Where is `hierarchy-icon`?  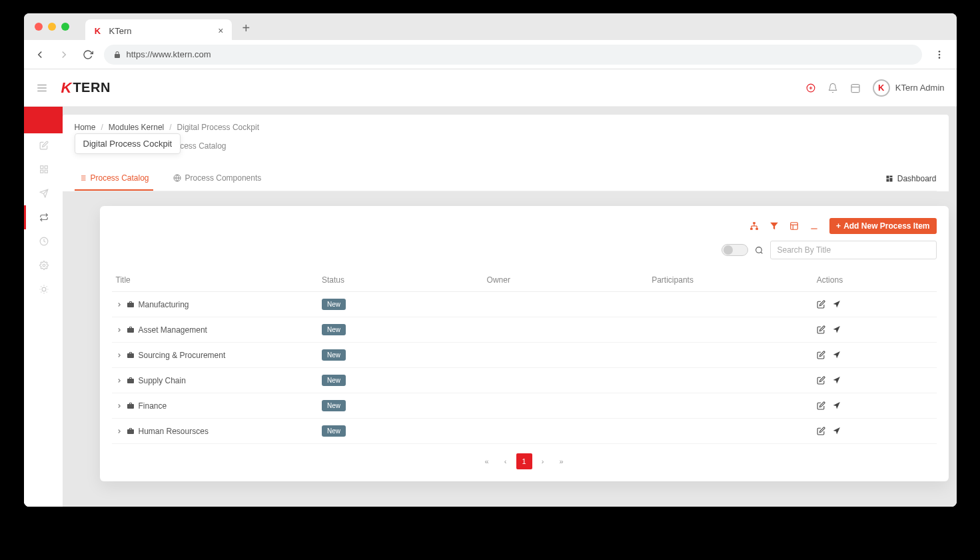
hierarchy-icon is located at coordinates (754, 226).